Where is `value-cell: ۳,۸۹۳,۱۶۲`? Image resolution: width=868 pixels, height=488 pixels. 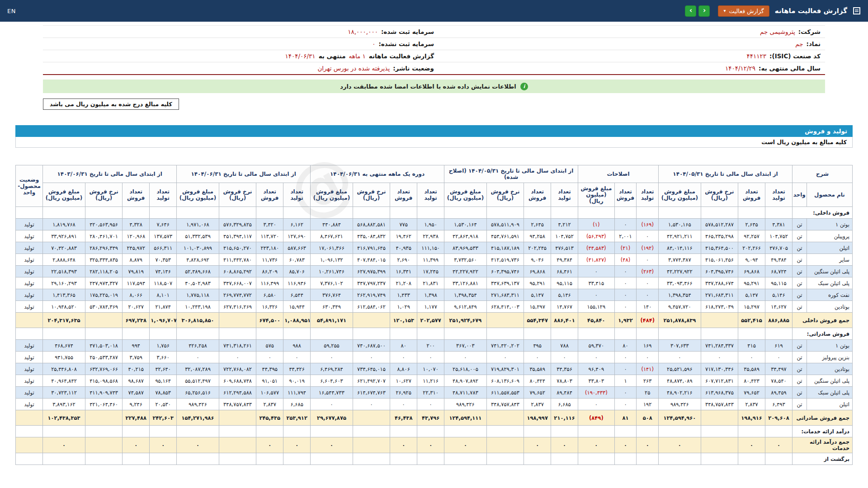
value-cell: ۳,۸۹۳,۱۶۲ is located at coordinates (64, 404).